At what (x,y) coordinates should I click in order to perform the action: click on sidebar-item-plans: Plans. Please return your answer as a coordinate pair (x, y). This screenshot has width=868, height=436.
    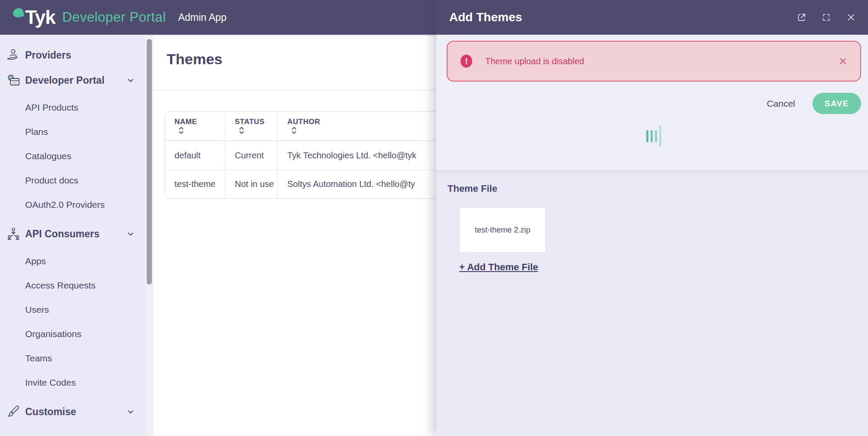
    Looking at the image, I should click on (72, 132).